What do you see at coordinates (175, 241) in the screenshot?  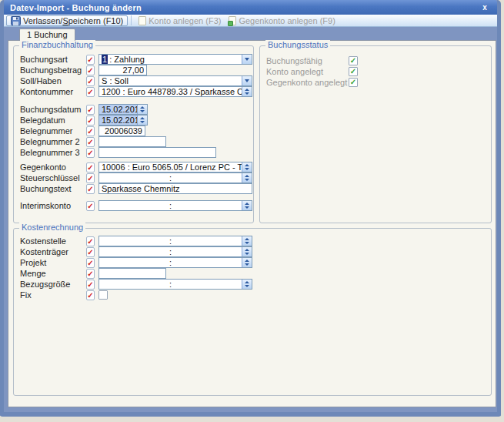 I see `kostenstelle-spinner: :` at bounding box center [175, 241].